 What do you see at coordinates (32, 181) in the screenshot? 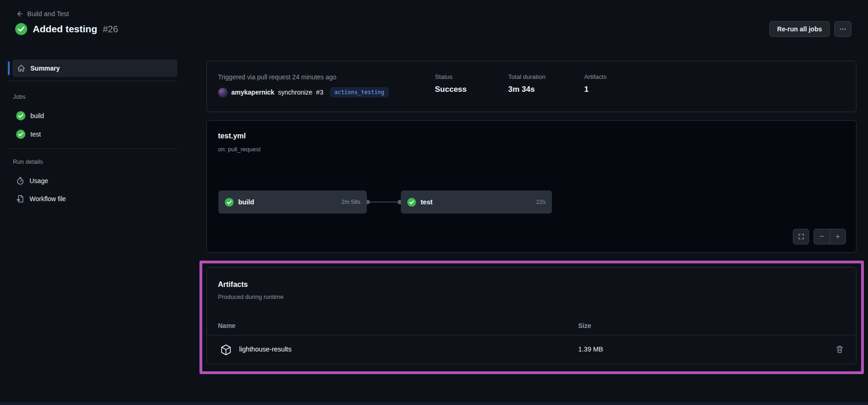
I see `sidebar-item-usage: Usage` at bounding box center [32, 181].